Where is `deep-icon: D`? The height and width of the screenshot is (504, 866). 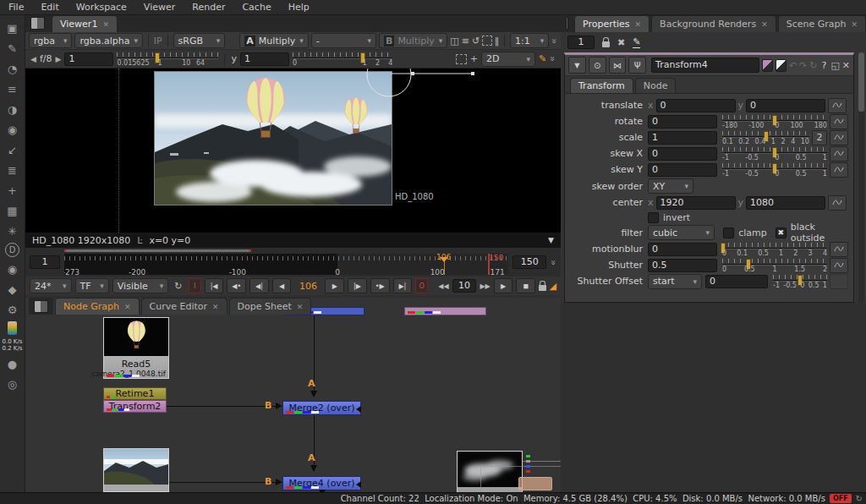 deep-icon: D is located at coordinates (12, 250).